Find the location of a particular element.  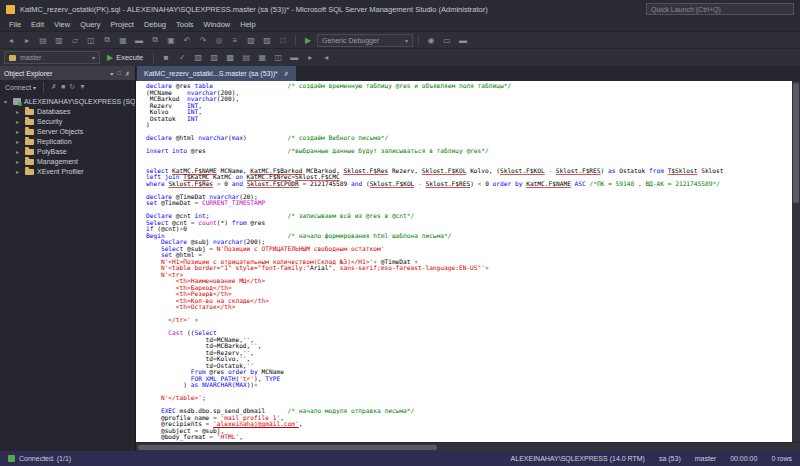

stop-icon: ■ is located at coordinates (63, 87).